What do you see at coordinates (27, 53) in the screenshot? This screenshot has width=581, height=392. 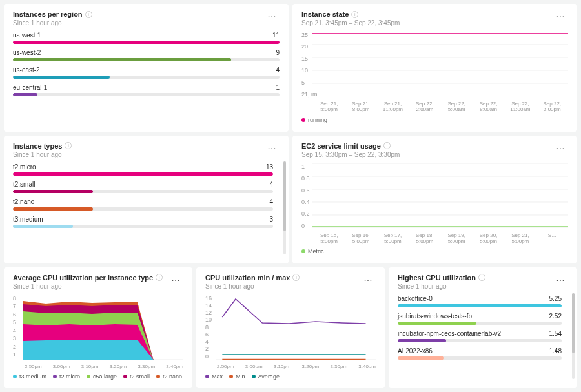 I see `bar-label: us-west-2` at bounding box center [27, 53].